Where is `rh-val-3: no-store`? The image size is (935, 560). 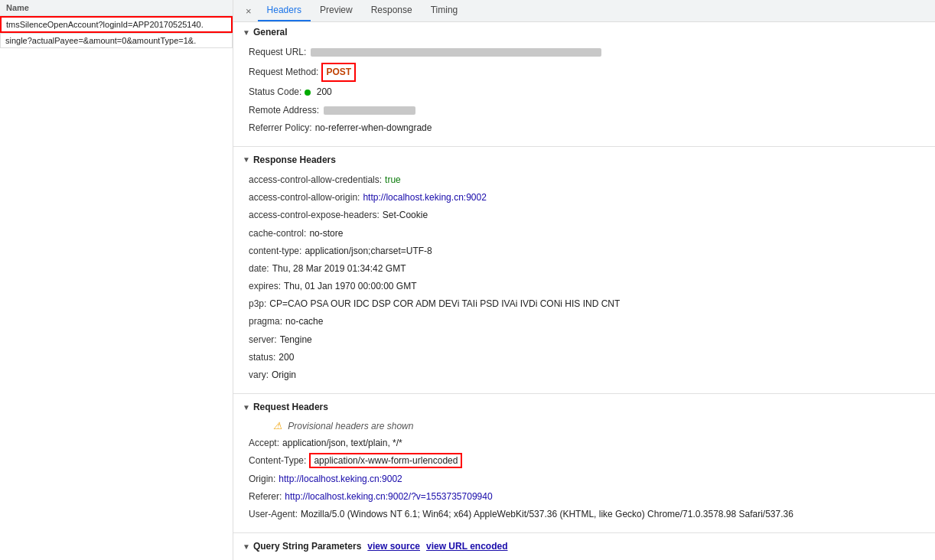 rh-val-3: no-store is located at coordinates (326, 234).